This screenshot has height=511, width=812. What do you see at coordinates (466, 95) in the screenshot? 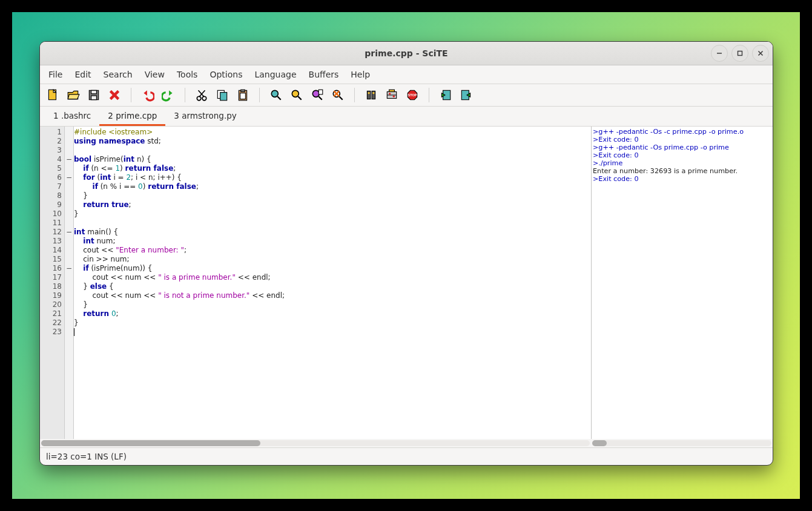
I see `next-icon` at bounding box center [466, 95].